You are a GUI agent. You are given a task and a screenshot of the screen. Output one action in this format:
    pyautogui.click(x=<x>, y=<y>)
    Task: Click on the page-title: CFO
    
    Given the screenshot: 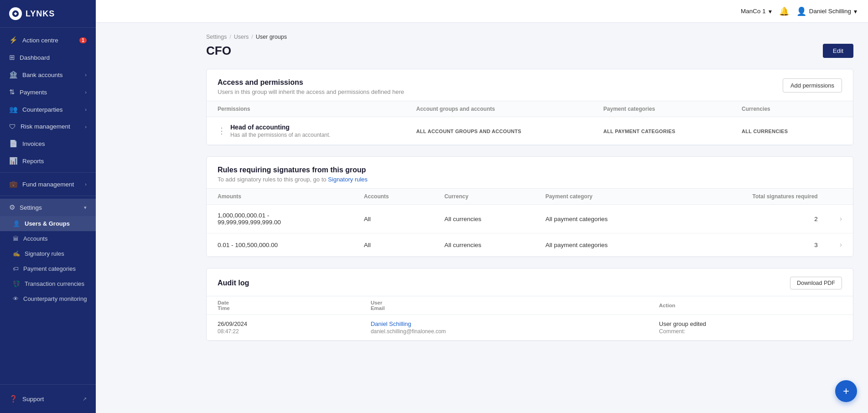 What is the action you would take?
    pyautogui.click(x=219, y=51)
    